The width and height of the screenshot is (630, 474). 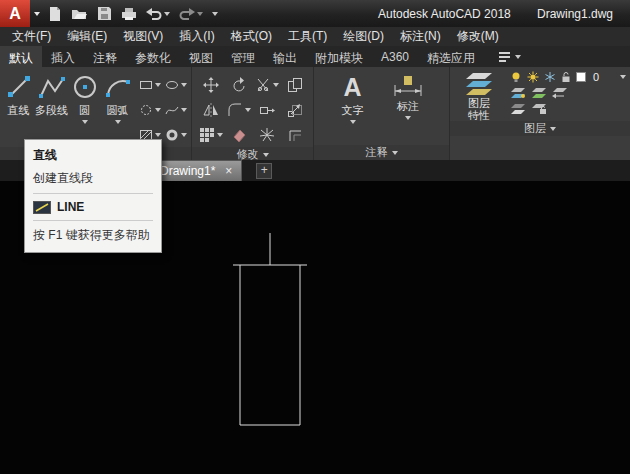 What do you see at coordinates (93, 207) in the screenshot?
I see `tooltip-command-row: LINE` at bounding box center [93, 207].